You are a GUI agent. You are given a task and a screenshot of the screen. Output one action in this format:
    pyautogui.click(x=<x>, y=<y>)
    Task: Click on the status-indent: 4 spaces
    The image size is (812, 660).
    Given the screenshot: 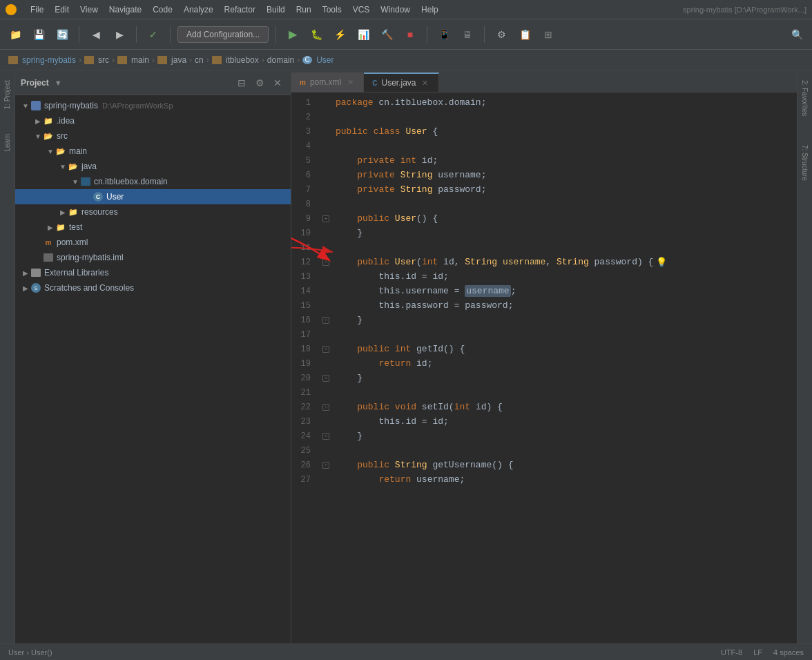 What is the action you would take?
    pyautogui.click(x=789, y=652)
    